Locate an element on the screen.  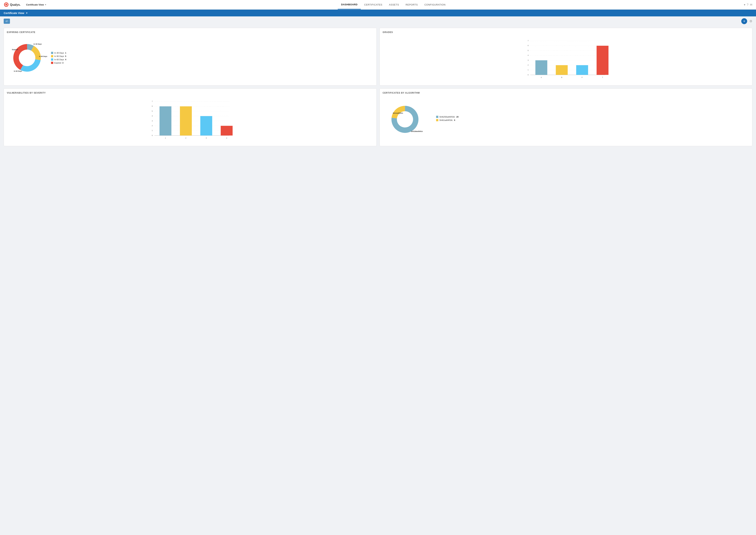
nav-dashboard: DASHBOARD is located at coordinates (349, 5).